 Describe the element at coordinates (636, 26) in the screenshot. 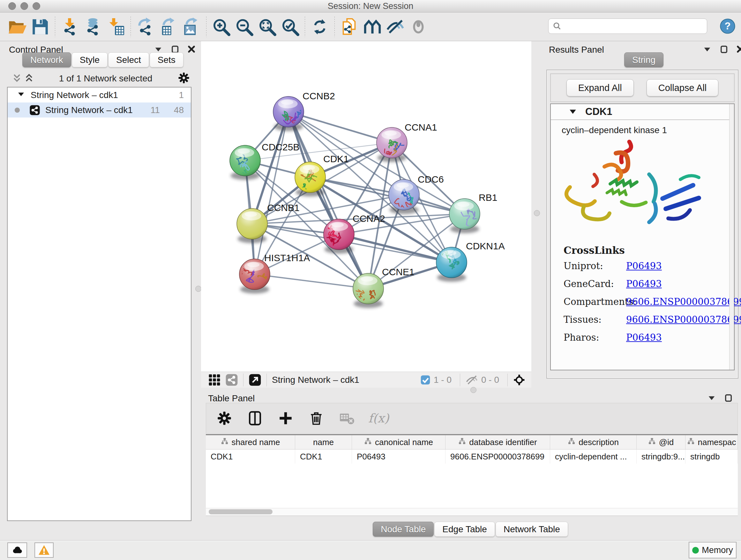

I see `search-input` at that location.